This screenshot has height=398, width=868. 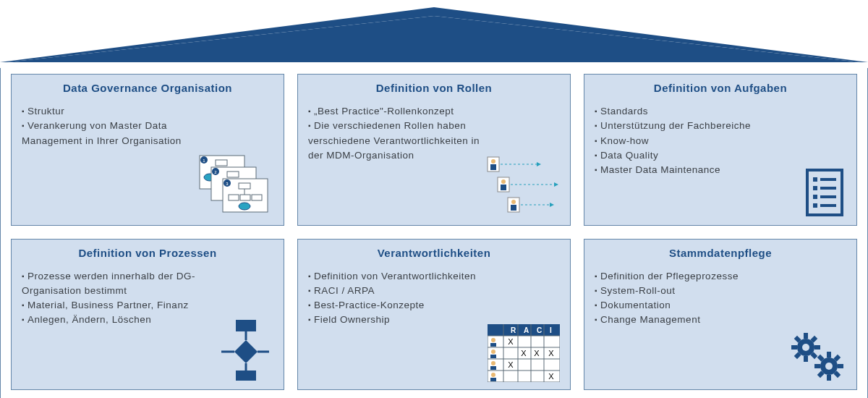 I want to click on list-item: Dokumentation, so click(x=684, y=305).